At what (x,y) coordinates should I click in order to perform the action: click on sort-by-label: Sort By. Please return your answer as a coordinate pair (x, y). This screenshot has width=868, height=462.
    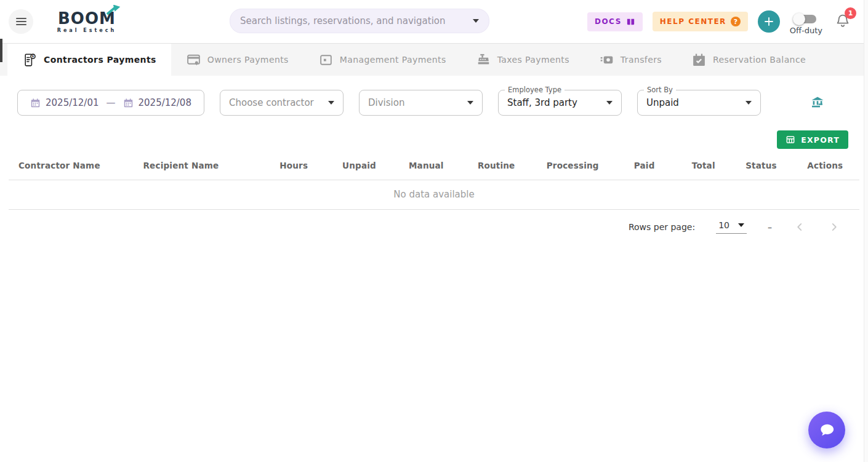
    Looking at the image, I should click on (660, 90).